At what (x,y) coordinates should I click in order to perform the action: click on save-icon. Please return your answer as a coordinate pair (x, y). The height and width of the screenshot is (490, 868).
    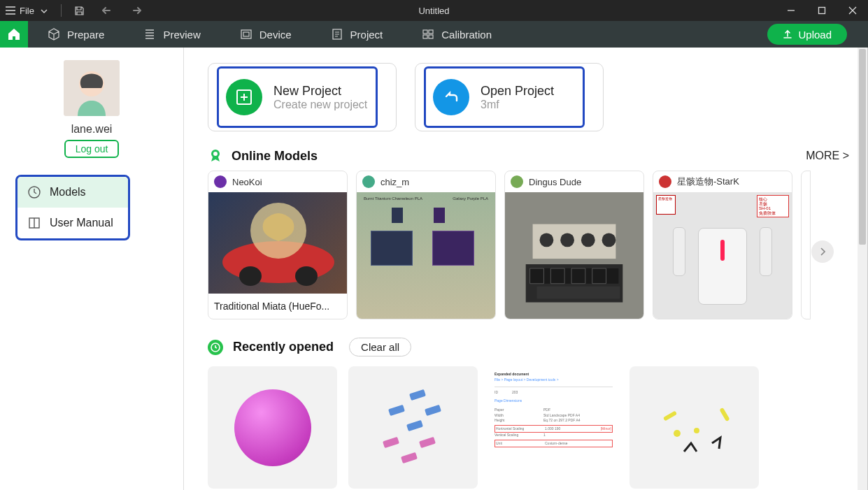
    Looking at the image, I should click on (80, 11).